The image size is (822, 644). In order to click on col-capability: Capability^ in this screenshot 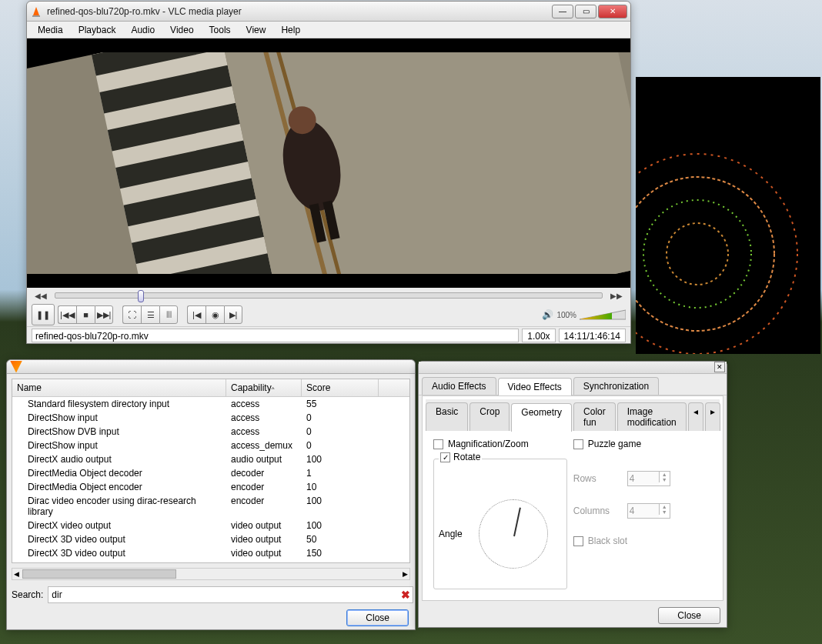, I will do `click(264, 388)`.